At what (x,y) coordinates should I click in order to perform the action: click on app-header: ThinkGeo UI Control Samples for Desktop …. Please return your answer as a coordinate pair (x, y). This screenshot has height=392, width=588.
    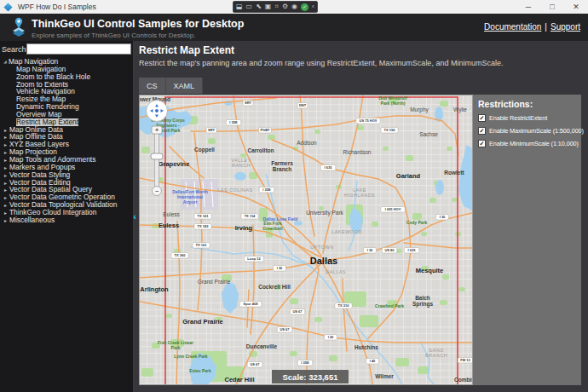
    Looking at the image, I should click on (294, 27).